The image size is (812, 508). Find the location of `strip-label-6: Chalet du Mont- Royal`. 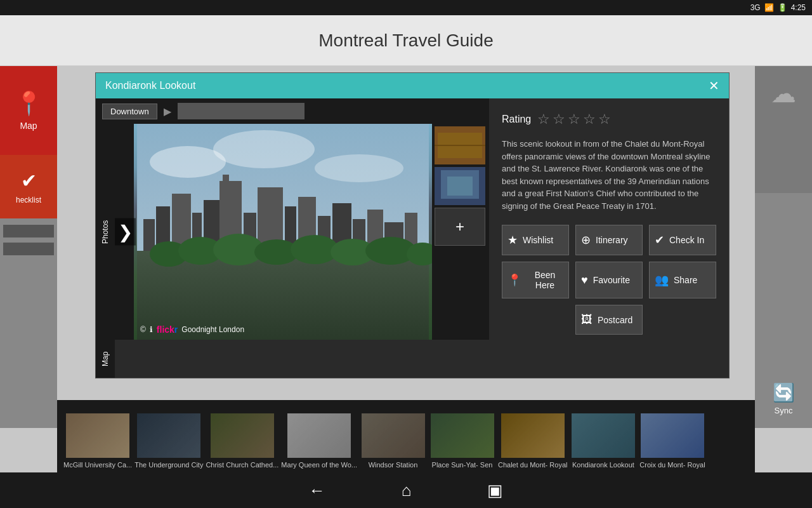

strip-label-6: Chalet du Mont- Royal is located at coordinates (533, 465).